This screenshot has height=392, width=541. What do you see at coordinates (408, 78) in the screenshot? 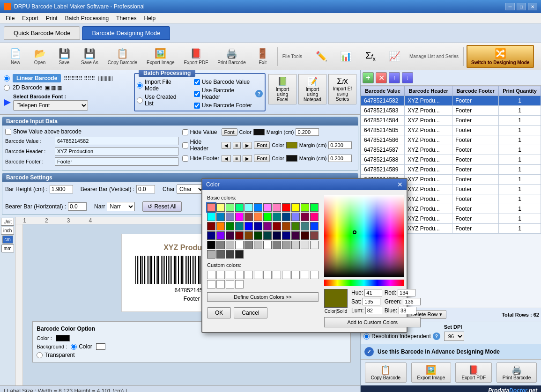
I see `move-down-button: ↓` at bounding box center [408, 78].